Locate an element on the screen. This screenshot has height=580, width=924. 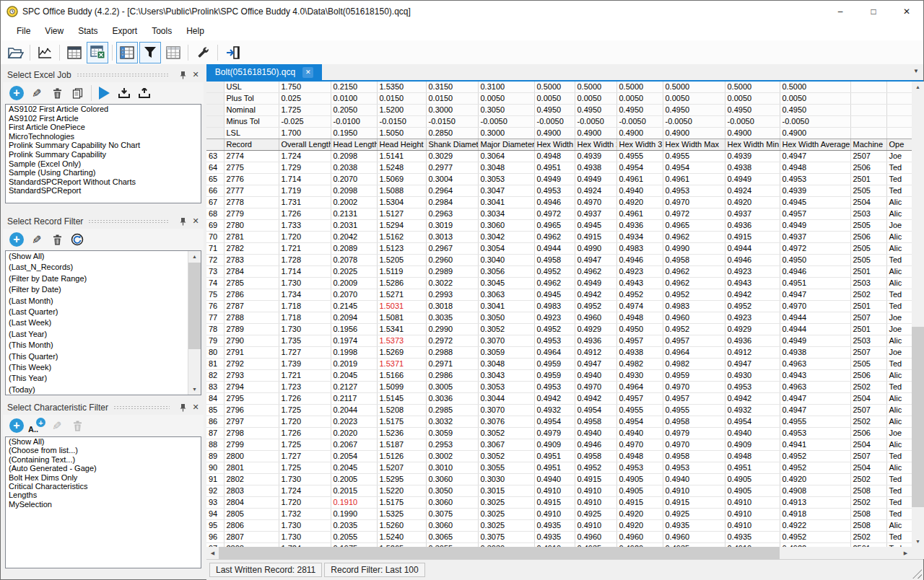
limit-cell: -0.0050 is located at coordinates (815, 122).